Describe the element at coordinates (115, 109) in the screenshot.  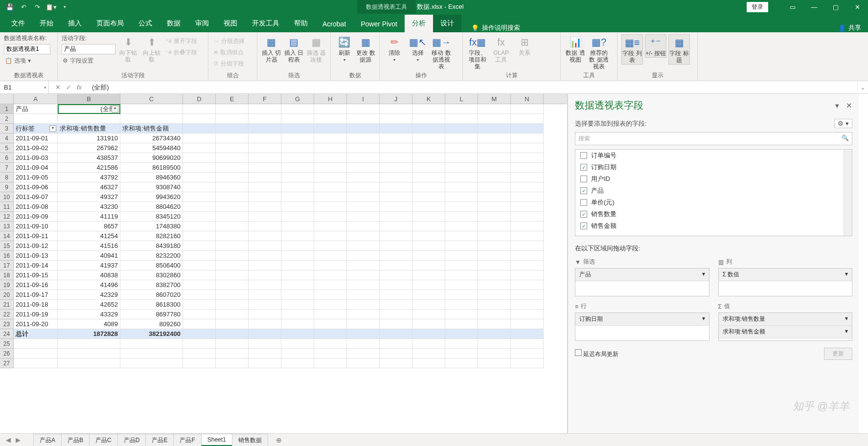
I see `filter-dropdown-icon: ▾` at that location.